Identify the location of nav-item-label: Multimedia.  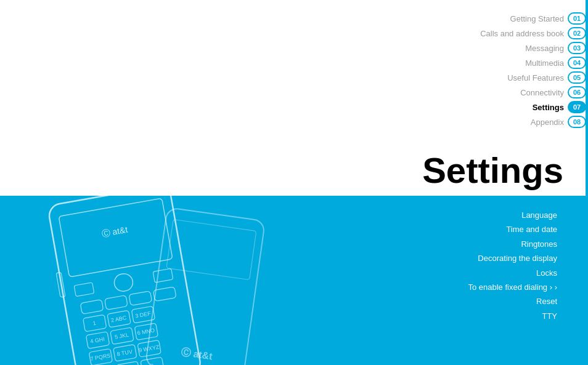
(545, 63).